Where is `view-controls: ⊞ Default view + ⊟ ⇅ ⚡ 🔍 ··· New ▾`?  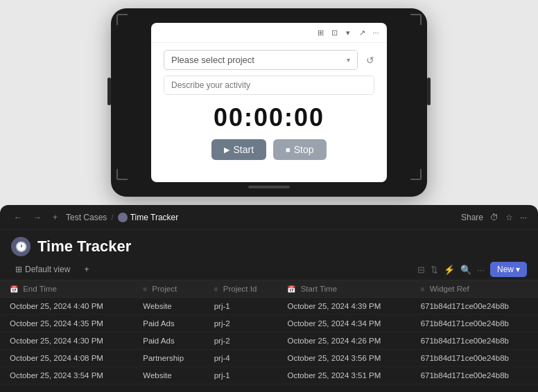
view-controls: ⊞ Default view + ⊟ ⇅ ⚡ 🔍 ··· New ▾ is located at coordinates (269, 270).